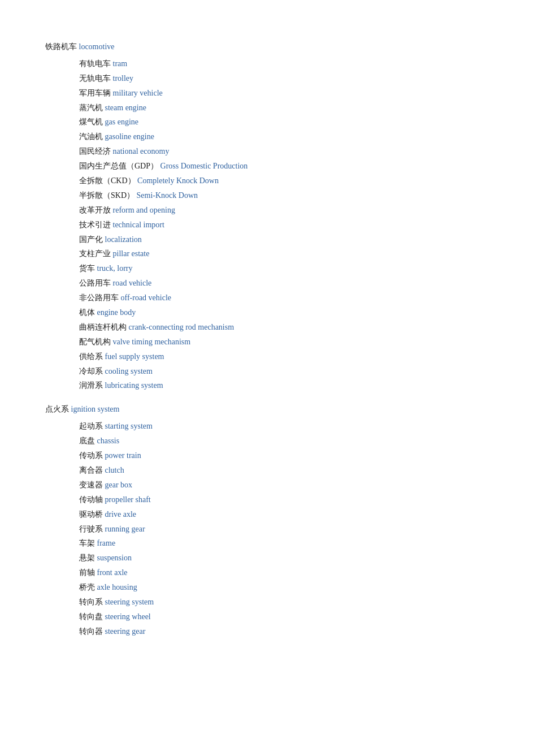 The height and width of the screenshot is (756, 534). What do you see at coordinates (284, 456) in the screenshot?
I see `list-item: 传动系 power train` at bounding box center [284, 456].